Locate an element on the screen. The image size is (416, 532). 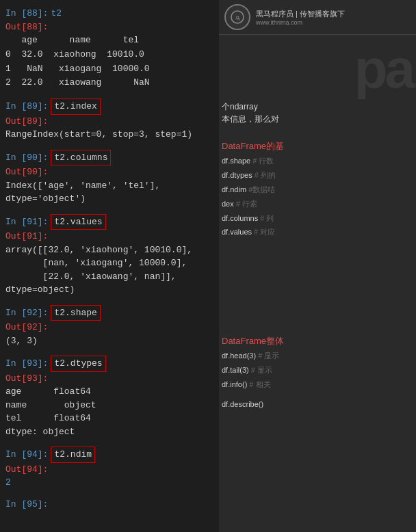
in-number-89: In [89]: is located at coordinates (27, 107).